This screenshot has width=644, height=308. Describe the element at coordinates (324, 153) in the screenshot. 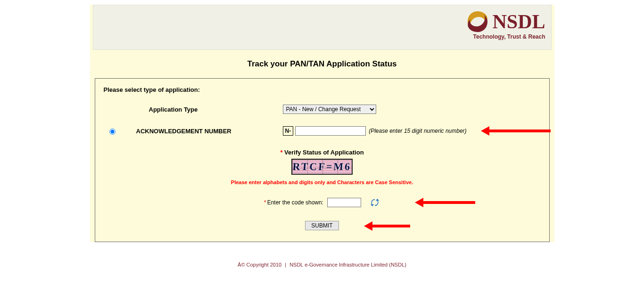

I see `captcha-title: Verify Status of Application` at that location.